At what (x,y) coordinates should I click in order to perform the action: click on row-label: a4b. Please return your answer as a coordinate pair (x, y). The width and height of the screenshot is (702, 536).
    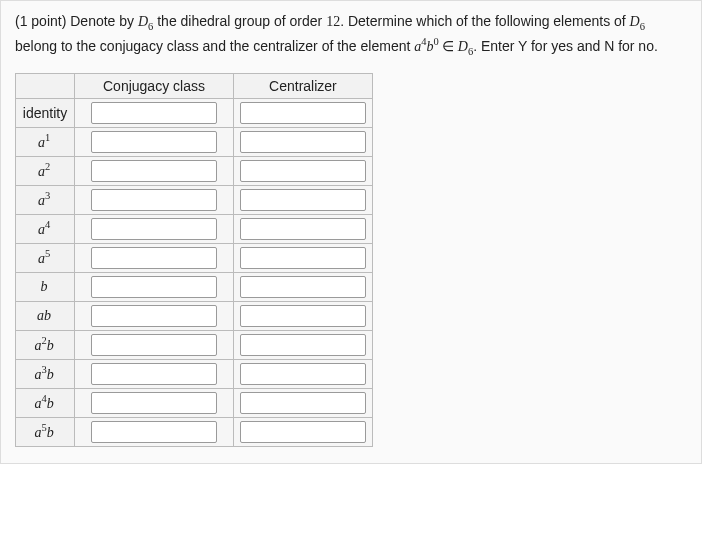
    Looking at the image, I should click on (46, 402).